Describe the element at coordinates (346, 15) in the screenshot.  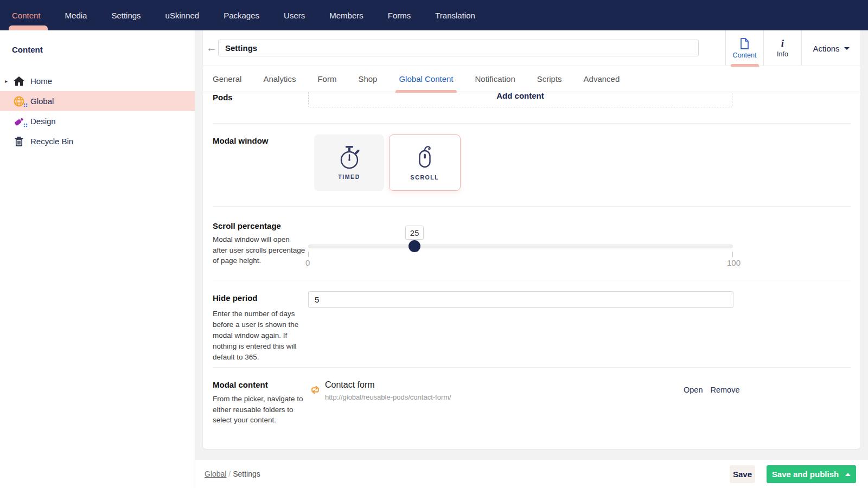
I see `nav-item-members: Members` at that location.